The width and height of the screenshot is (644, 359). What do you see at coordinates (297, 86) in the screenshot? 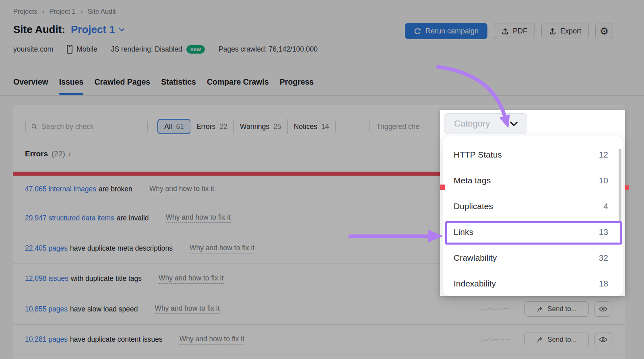
I see `tab-progress: Progress` at bounding box center [297, 86].